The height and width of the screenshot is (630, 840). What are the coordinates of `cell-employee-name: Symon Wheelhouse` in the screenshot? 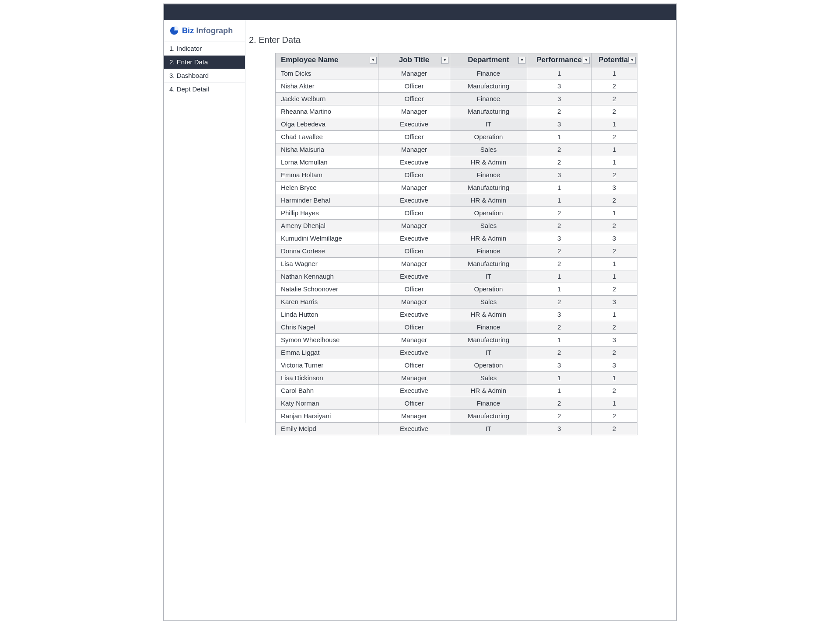 It's located at (327, 340).